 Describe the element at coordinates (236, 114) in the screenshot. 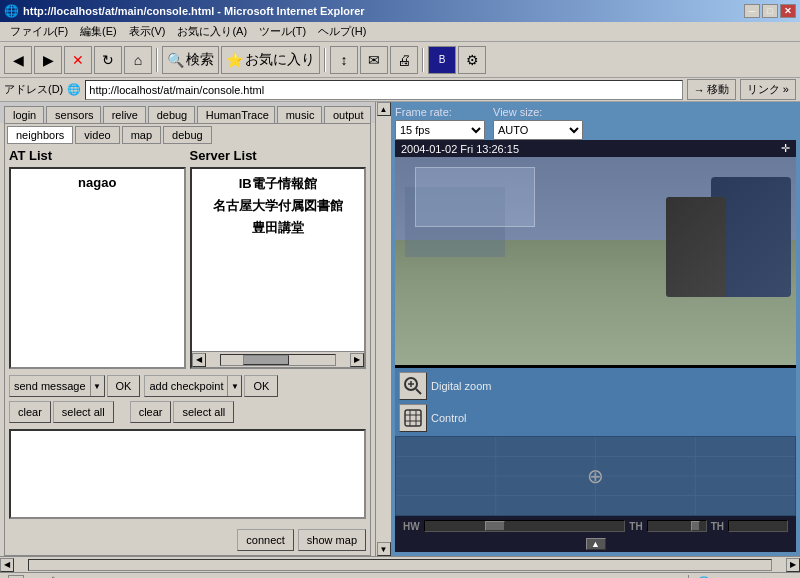

I see `tab-humantrace: HumanTrace` at that location.